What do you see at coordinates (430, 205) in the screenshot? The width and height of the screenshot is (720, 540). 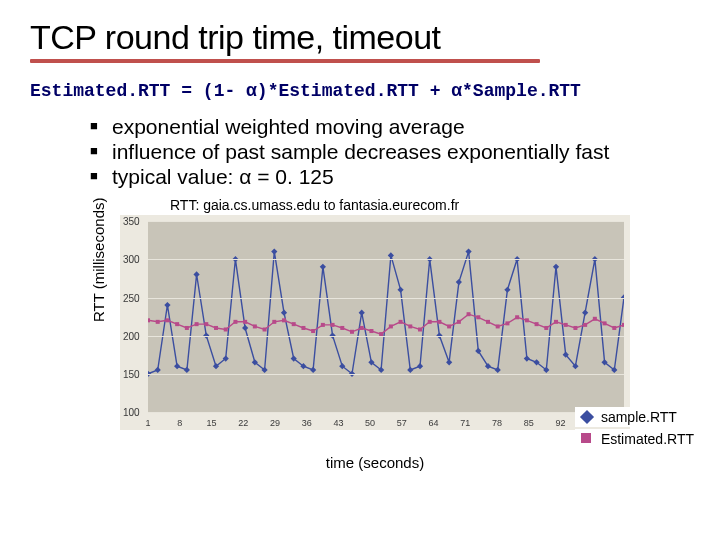 I see `chart-title: RTT: gaia.cs.umass.edu to fantasia.eurec…` at bounding box center [430, 205].